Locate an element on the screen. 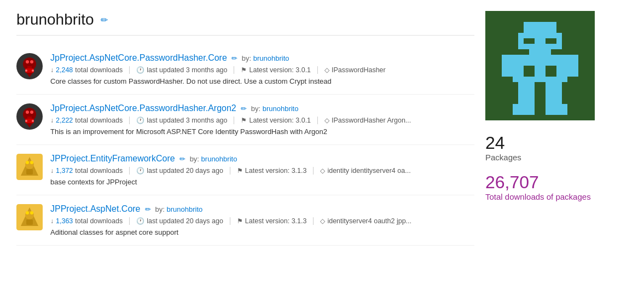 Image resolution: width=644 pixels, height=290 pixels. list-item: JPProject.EntityFrameworkCore ✏ by: brun… is located at coordinates (245, 170).